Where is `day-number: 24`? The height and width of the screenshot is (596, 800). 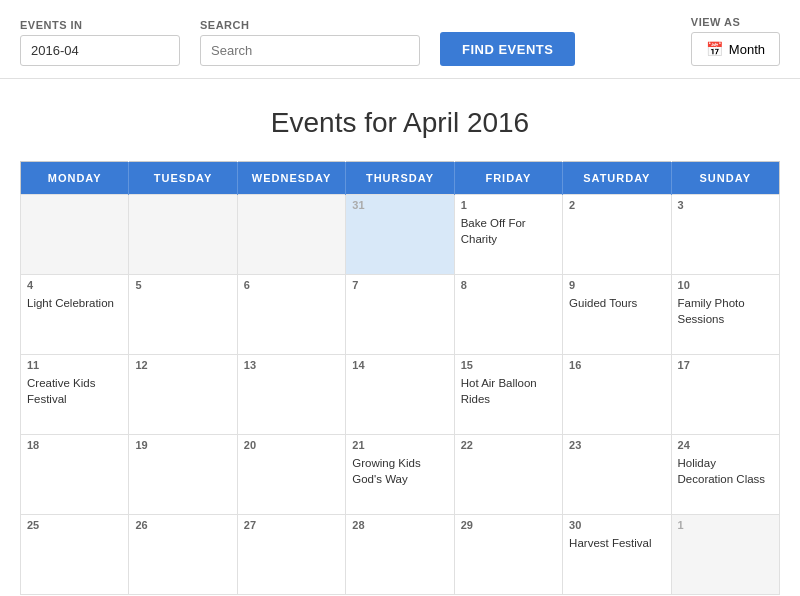
day-number: 24 is located at coordinates (726, 445).